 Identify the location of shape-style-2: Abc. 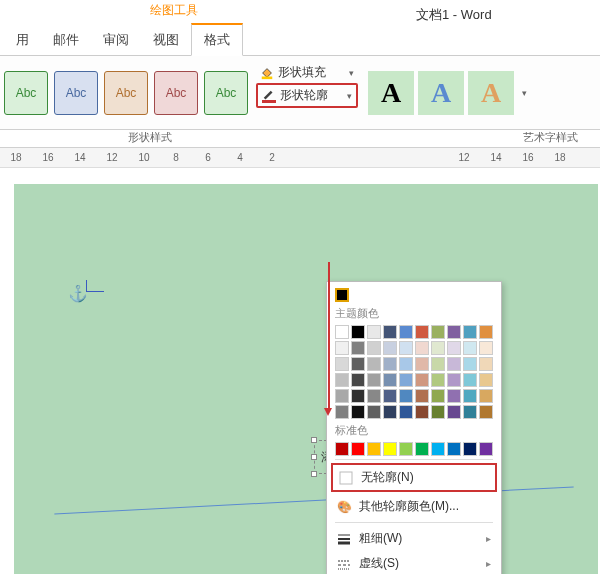
(76, 93).